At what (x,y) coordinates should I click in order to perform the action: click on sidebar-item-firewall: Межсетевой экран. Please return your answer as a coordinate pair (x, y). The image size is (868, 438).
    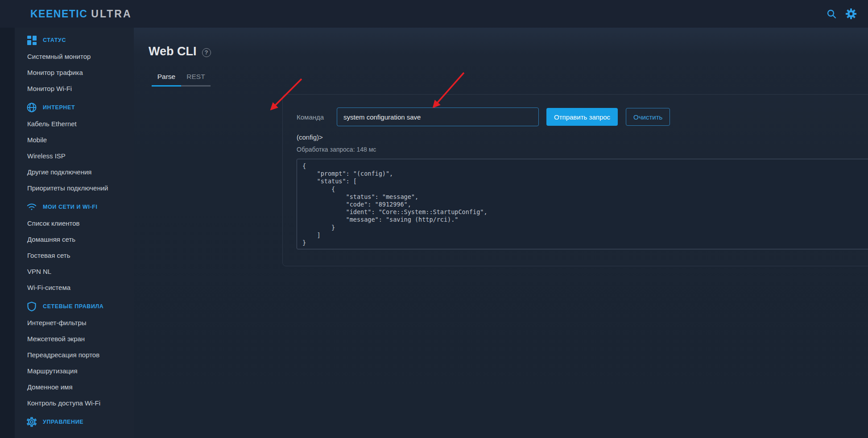
    Looking at the image, I should click on (67, 339).